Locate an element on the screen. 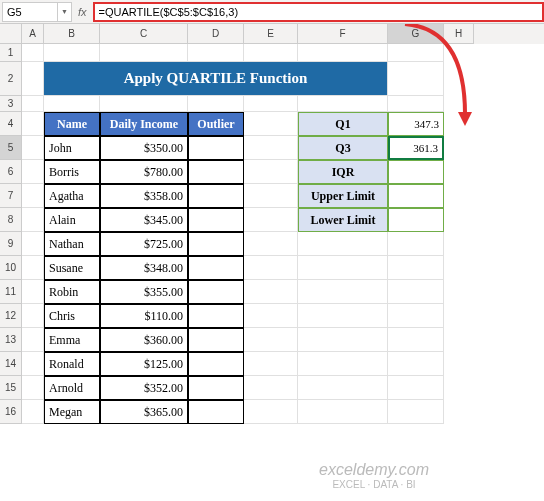  table-cell-name: Robin is located at coordinates (72, 292).